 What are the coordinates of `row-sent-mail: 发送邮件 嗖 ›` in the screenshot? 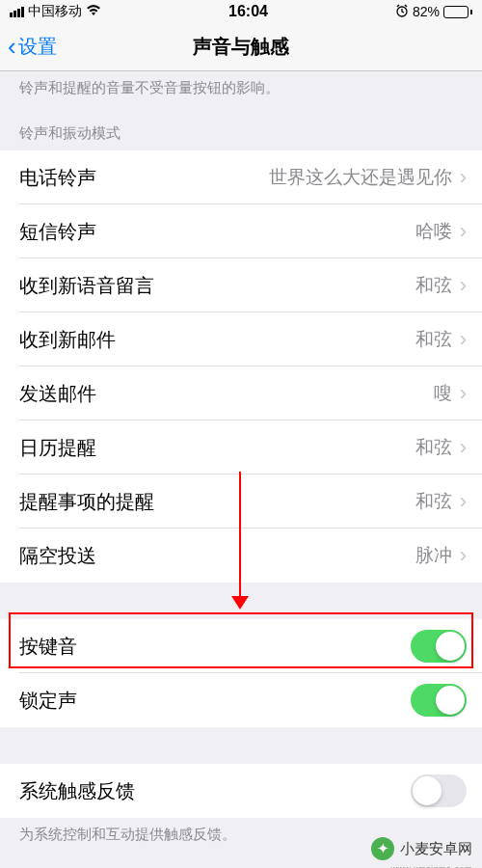 It's located at (241, 393).